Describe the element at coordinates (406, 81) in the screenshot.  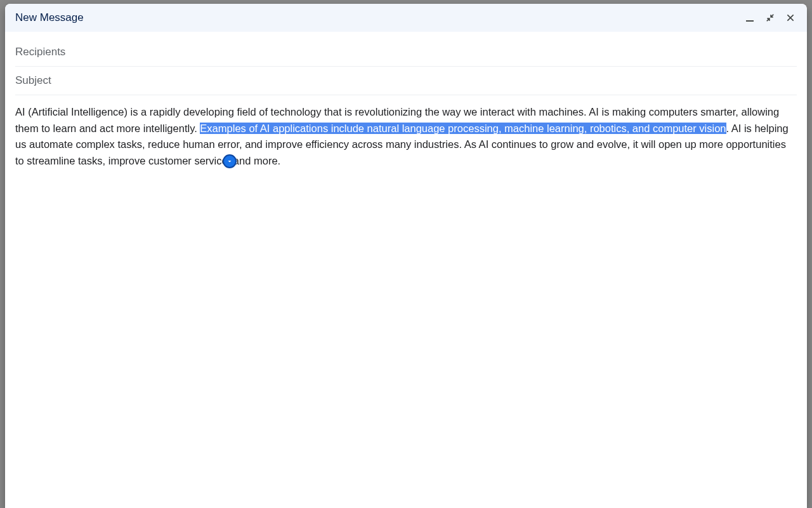
I see `subject-input` at that location.